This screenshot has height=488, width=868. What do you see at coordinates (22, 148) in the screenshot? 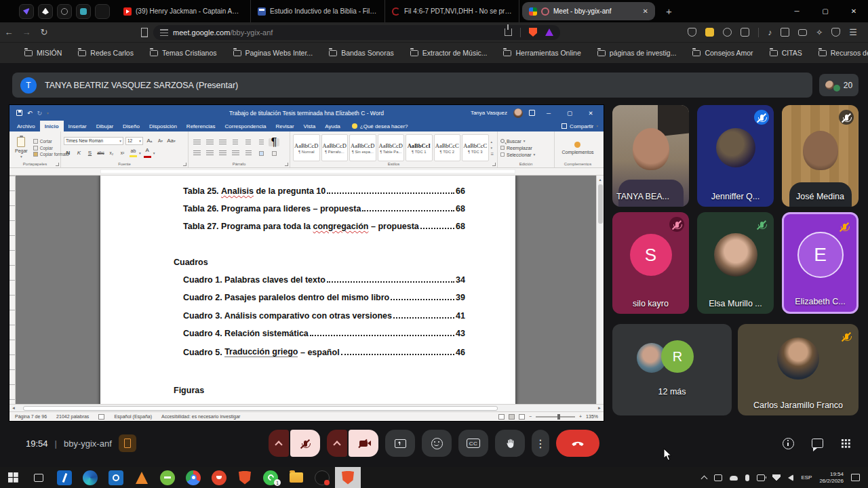
I see `paste-button: Pegar▾` at bounding box center [22, 148].